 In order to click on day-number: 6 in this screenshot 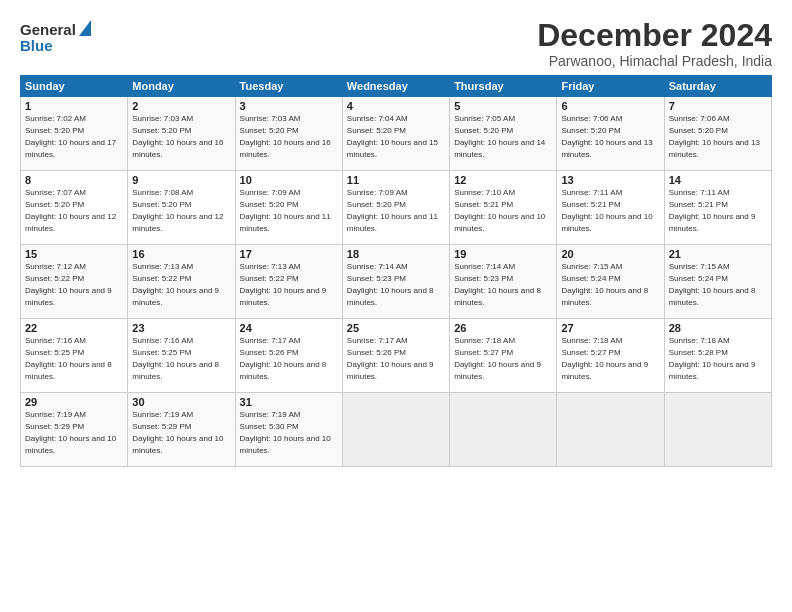, I will do `click(610, 106)`.